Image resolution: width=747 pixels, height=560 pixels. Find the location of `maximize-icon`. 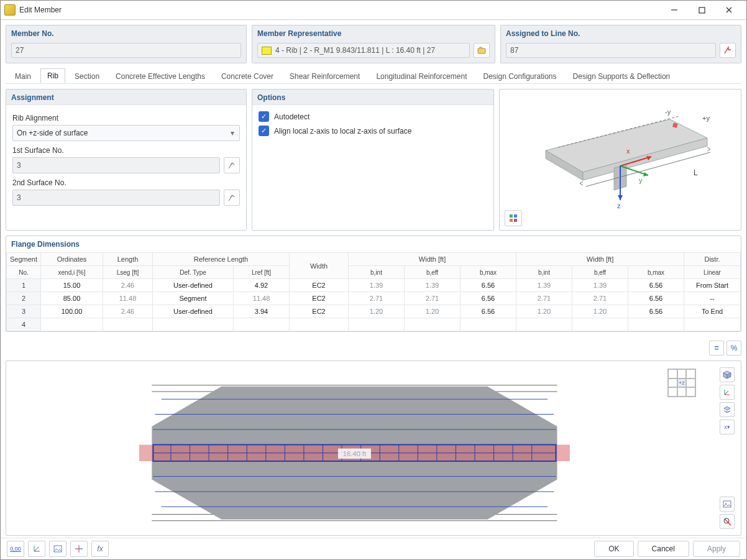

maximize-icon is located at coordinates (702, 10).